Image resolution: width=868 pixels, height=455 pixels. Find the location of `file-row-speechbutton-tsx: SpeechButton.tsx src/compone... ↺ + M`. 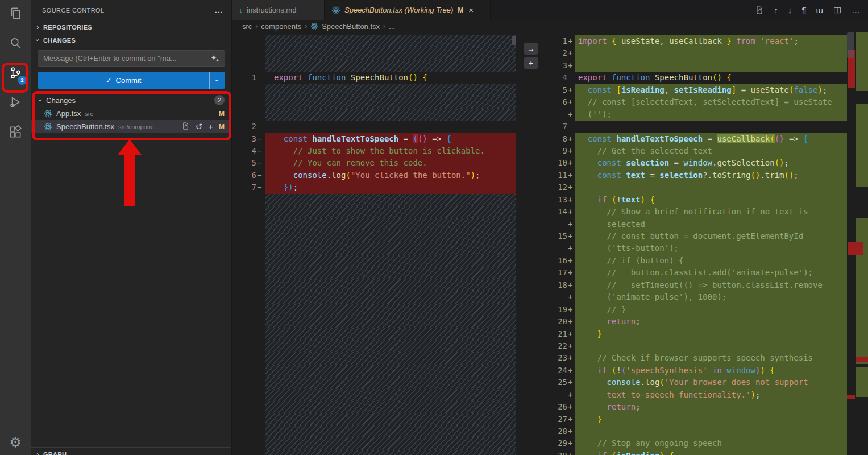

file-row-speechbutton-tsx: SpeechButton.tsx src/compone... ↺ + M is located at coordinates (131, 126).